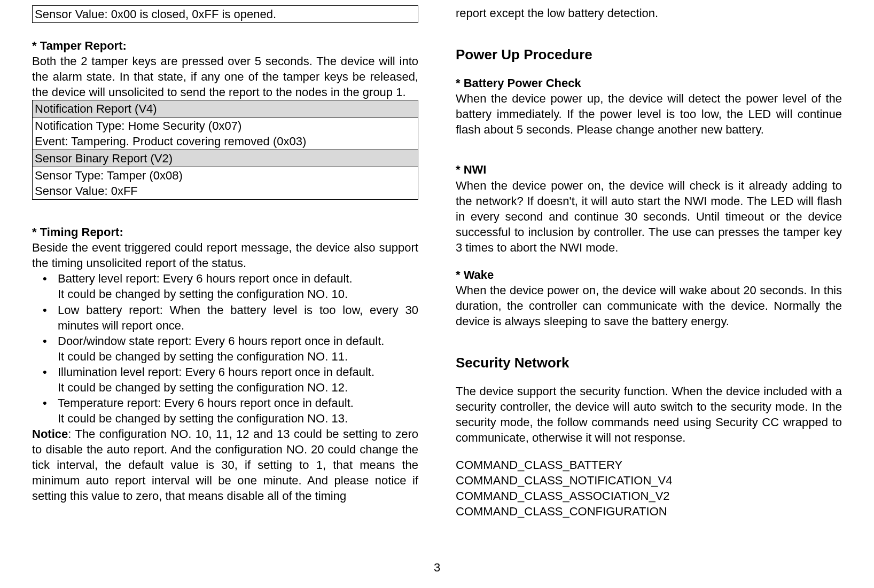 The height and width of the screenshot is (588, 874). I want to click on nwi-body: When the device power on, the device wil…, so click(649, 217).